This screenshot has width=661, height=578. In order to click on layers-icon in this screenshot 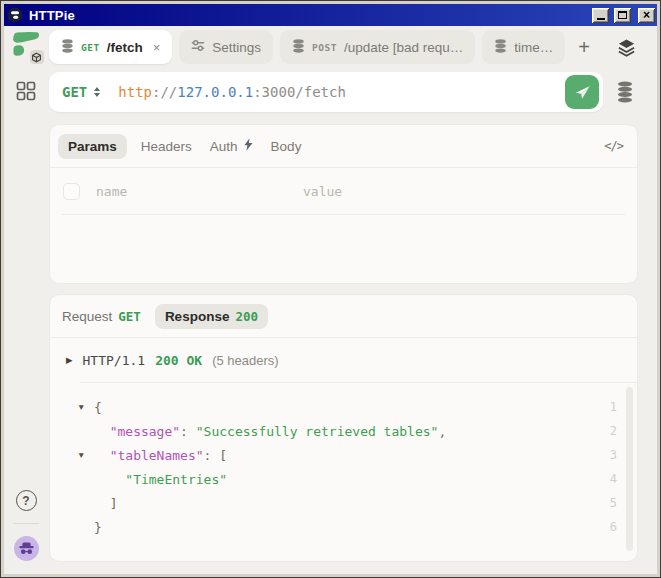, I will do `click(628, 48)`.